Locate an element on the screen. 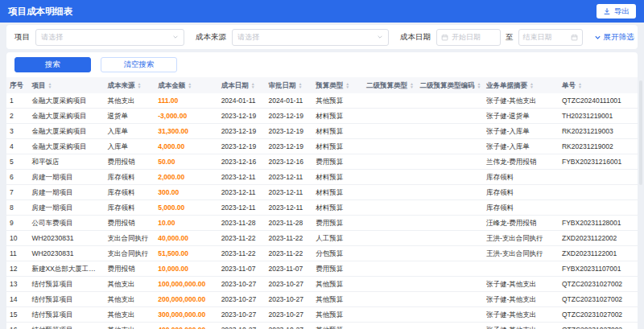 This screenshot has width=644, height=329. cost-source-select: 请选择 is located at coordinates (311, 37).